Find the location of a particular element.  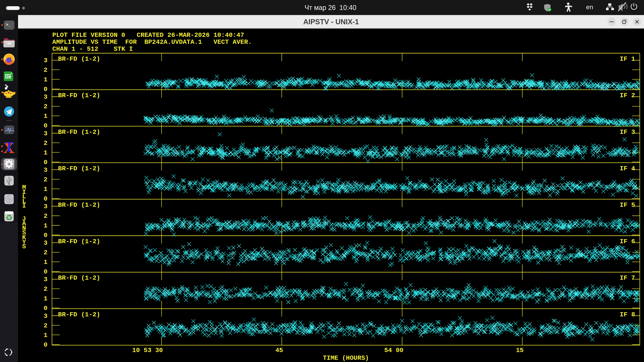

svg-text: AIPSTV - UNIX-1 is located at coordinates (331, 22).